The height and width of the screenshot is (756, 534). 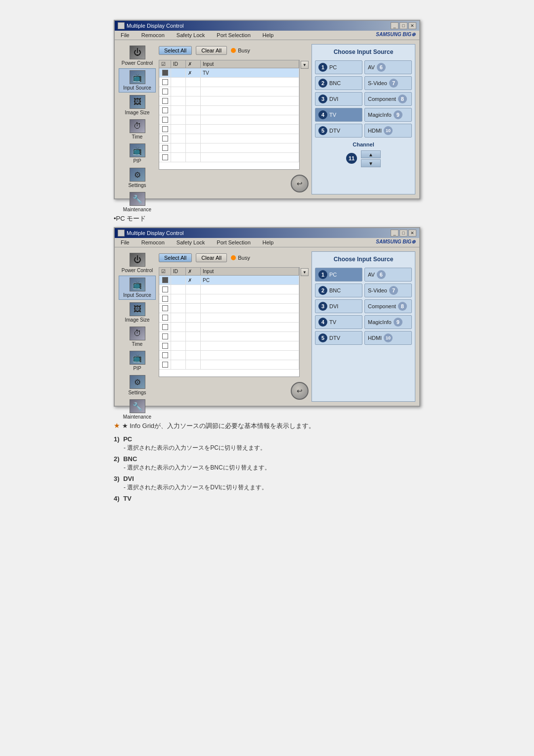 What do you see at coordinates (137, 288) in the screenshot?
I see `sidebar-input-2: 📺 Input Source` at bounding box center [137, 288].